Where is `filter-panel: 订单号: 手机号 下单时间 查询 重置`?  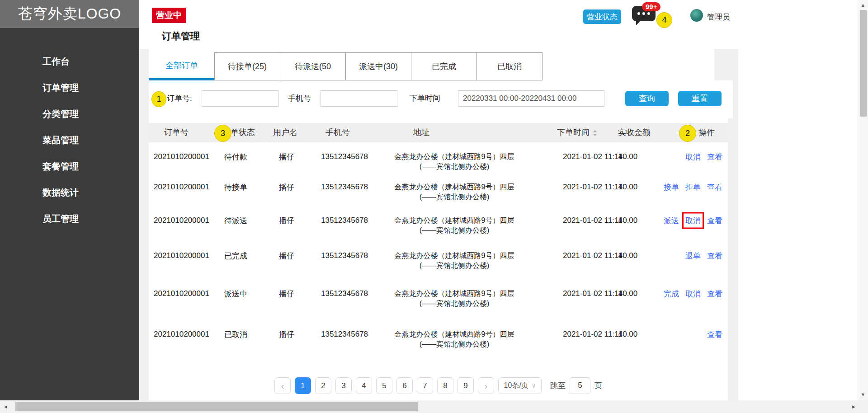 filter-panel: 订单号: 手机号 下单时间 查询 重置 is located at coordinates (441, 99).